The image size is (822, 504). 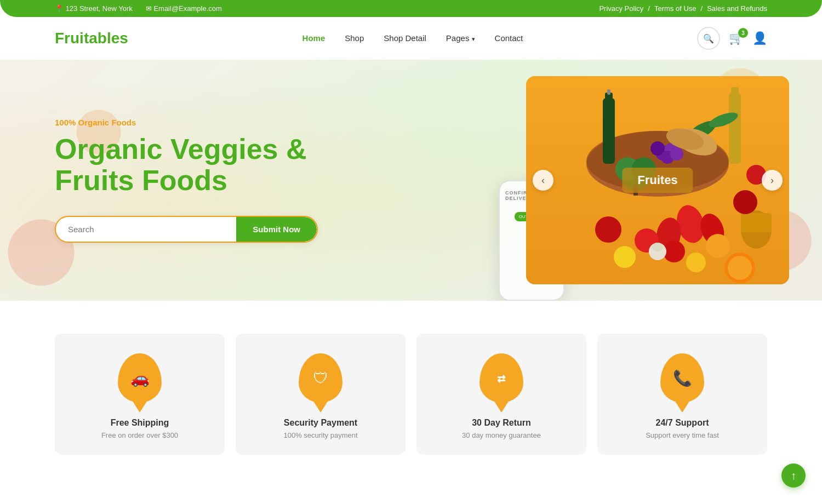 What do you see at coordinates (772, 180) in the screenshot?
I see `slider-next-button: ›` at bounding box center [772, 180].